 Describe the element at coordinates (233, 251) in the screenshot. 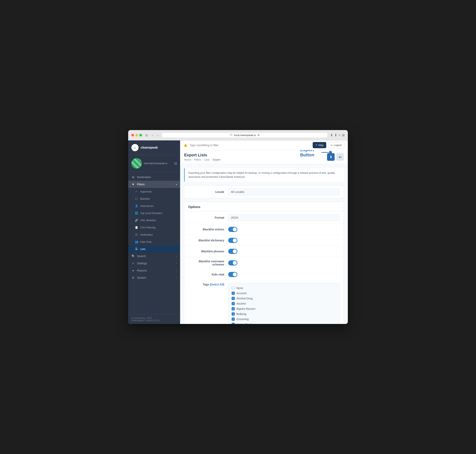

I see `blacklist-phrases-toggle` at that location.